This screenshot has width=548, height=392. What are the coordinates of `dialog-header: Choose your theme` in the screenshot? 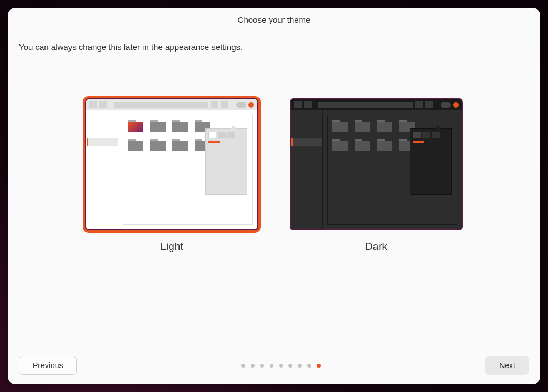 It's located at (274, 20).